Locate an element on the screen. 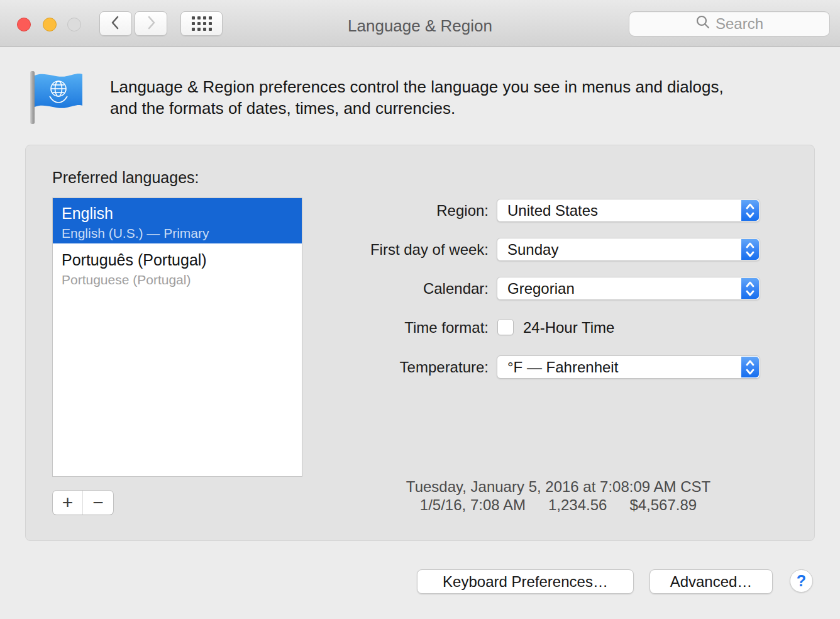  24-hour-time-checkbox is located at coordinates (506, 327).